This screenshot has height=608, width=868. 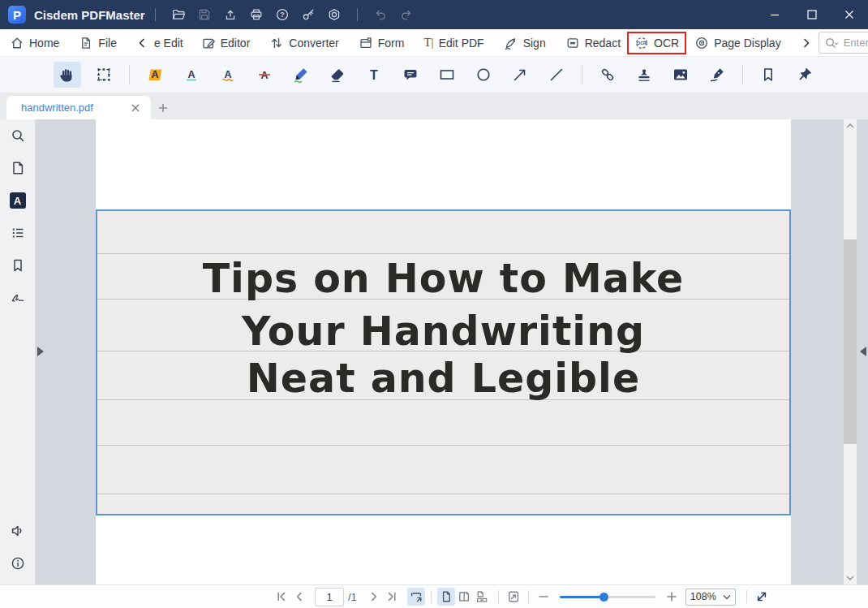 What do you see at coordinates (155, 75) in the screenshot?
I see `highlight-tool-button: A` at bounding box center [155, 75].